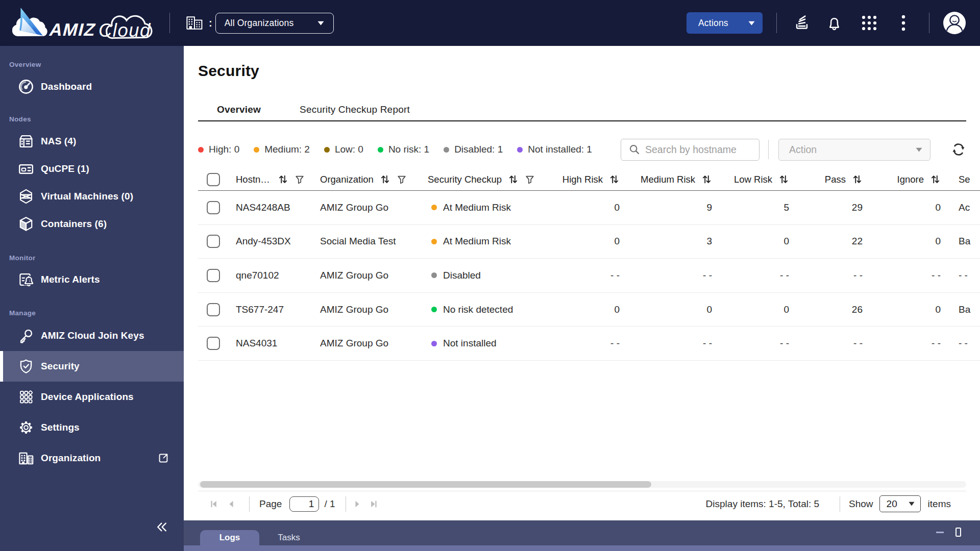 This screenshot has width=980, height=551. Describe the element at coordinates (162, 527) in the screenshot. I see `sidebar-collapse-icon` at that location.